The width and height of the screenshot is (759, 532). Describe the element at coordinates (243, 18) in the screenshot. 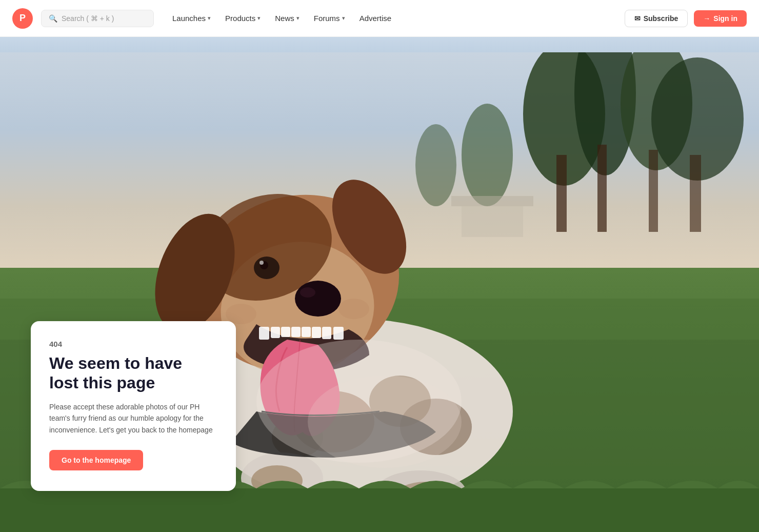

I see `nav-item-products: Products ▾` at that location.